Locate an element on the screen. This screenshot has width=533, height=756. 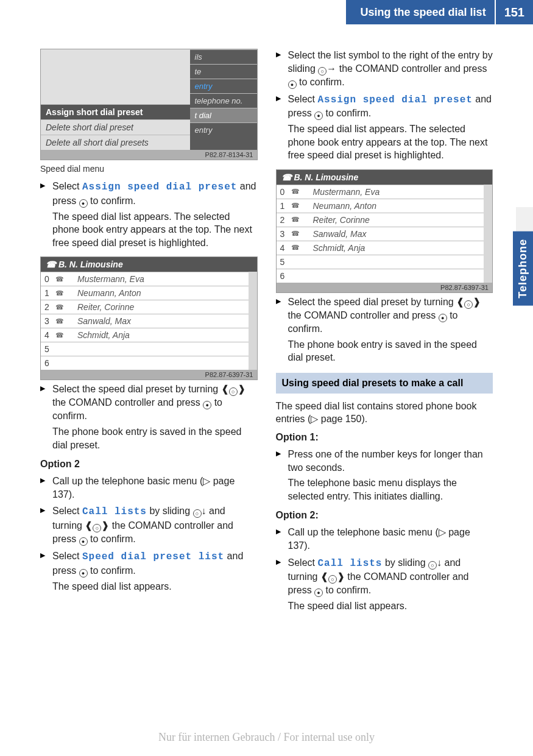
menu-row-assign: Assign short dial preset is located at coordinates (116, 112).